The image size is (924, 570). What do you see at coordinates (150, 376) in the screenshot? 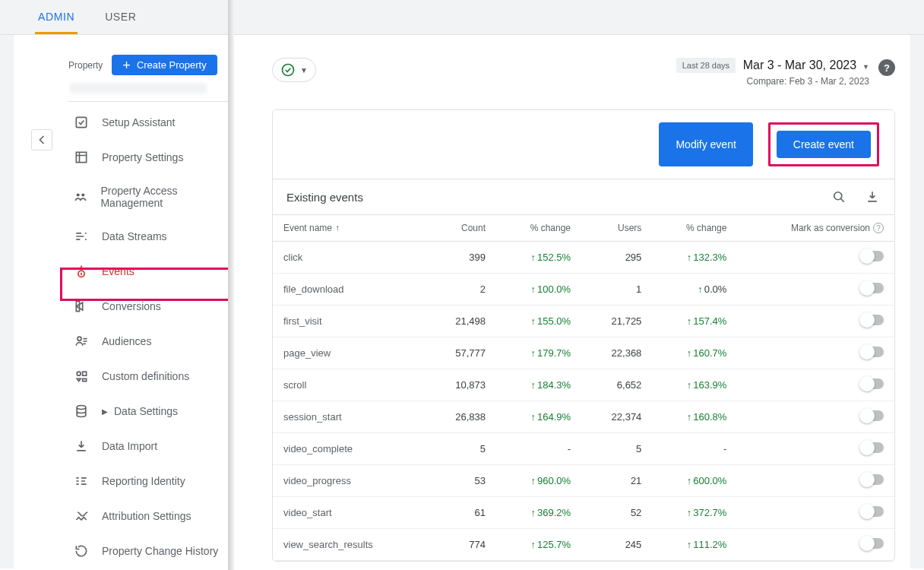
I see `sidebar-item-custom-definitions: Custom definitions` at bounding box center [150, 376].